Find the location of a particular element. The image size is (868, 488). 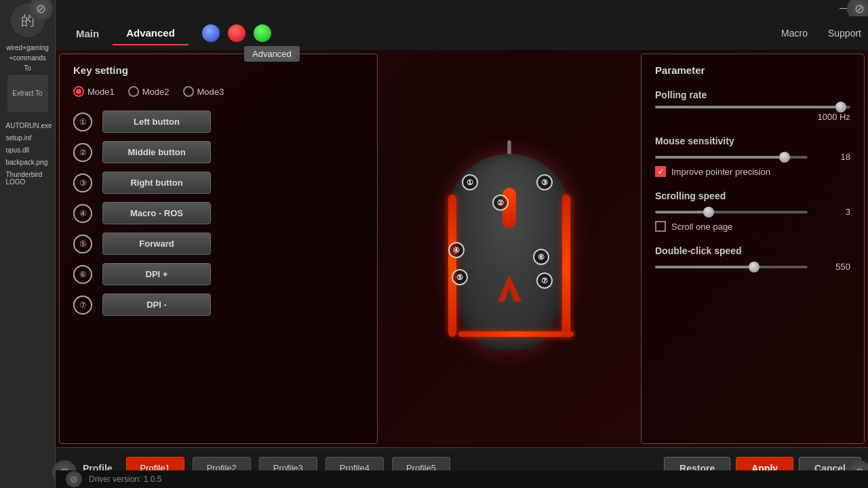

sensitivity-thumb is located at coordinates (785, 157).